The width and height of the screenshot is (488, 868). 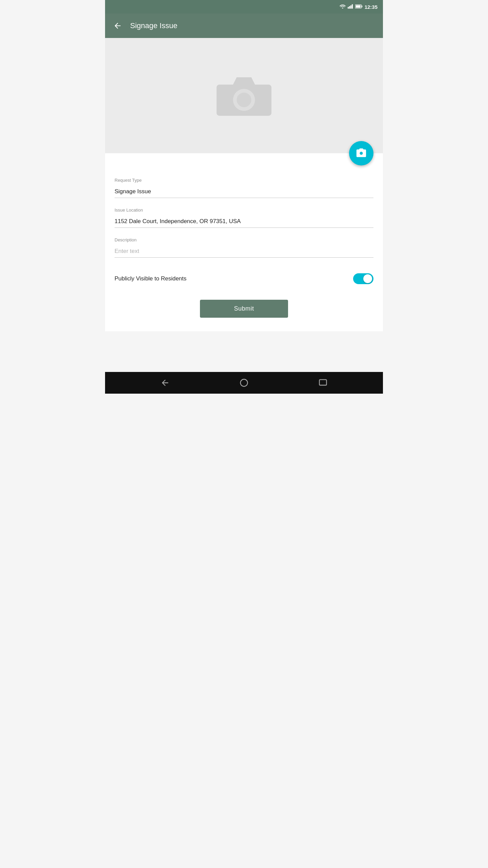 I want to click on app-bar: Signage Issue, so click(x=244, y=26).